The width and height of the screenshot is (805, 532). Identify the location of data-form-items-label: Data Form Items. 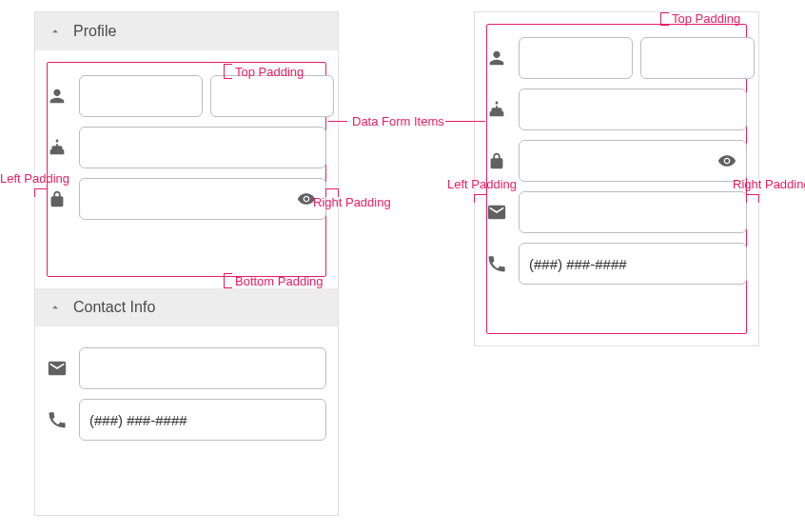
(398, 122).